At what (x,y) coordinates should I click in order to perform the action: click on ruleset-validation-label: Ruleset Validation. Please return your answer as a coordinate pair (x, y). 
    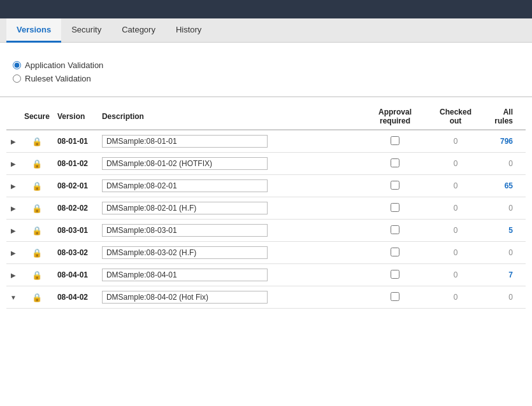
    Looking at the image, I should click on (58, 79).